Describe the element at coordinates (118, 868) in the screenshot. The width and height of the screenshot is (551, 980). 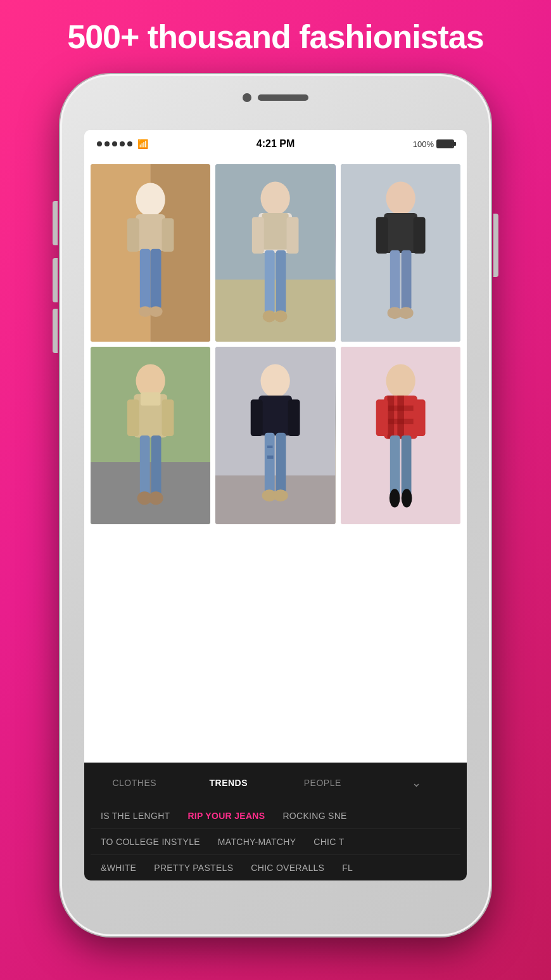
I see `tag-and-white: &WHITE` at that location.